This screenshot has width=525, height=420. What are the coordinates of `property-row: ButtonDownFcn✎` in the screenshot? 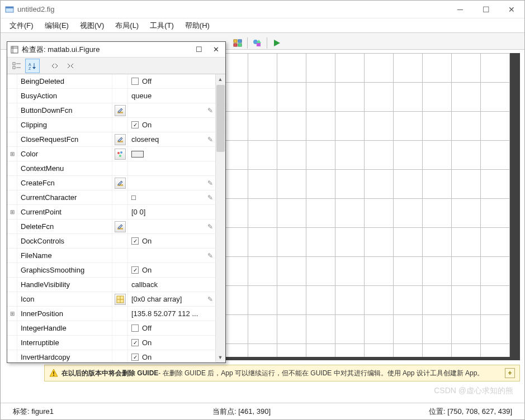 It's located at (116, 111).